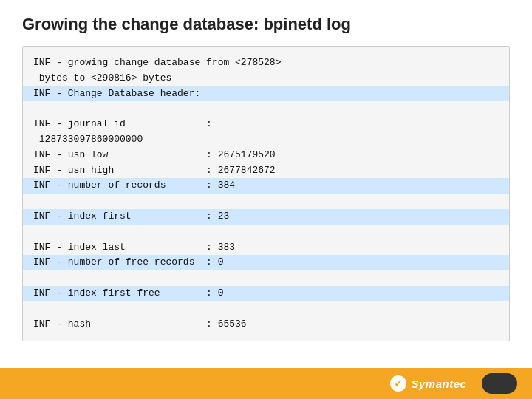 Image resolution: width=532 pixels, height=399 pixels. Describe the element at coordinates (123, 124) in the screenshot. I see `log-line: INF - journal id :` at that location.